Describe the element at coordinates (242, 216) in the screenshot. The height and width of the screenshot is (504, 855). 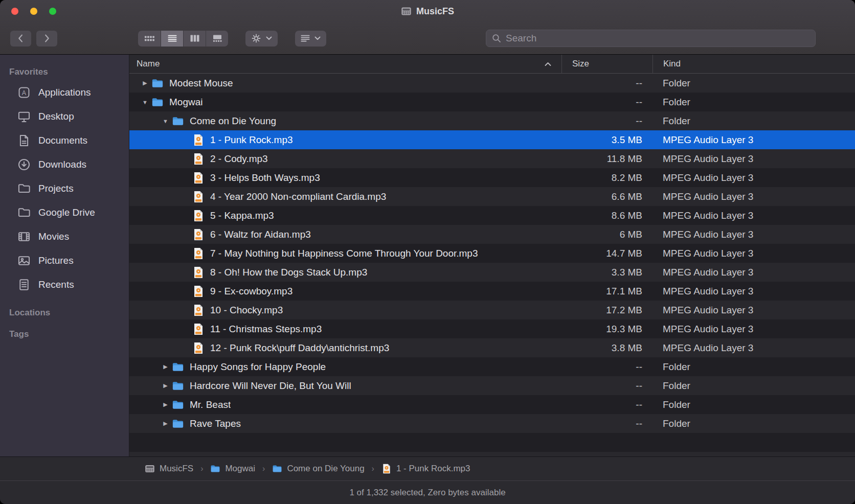
I see `file-name: 5 - Kappa.mp3` at that location.